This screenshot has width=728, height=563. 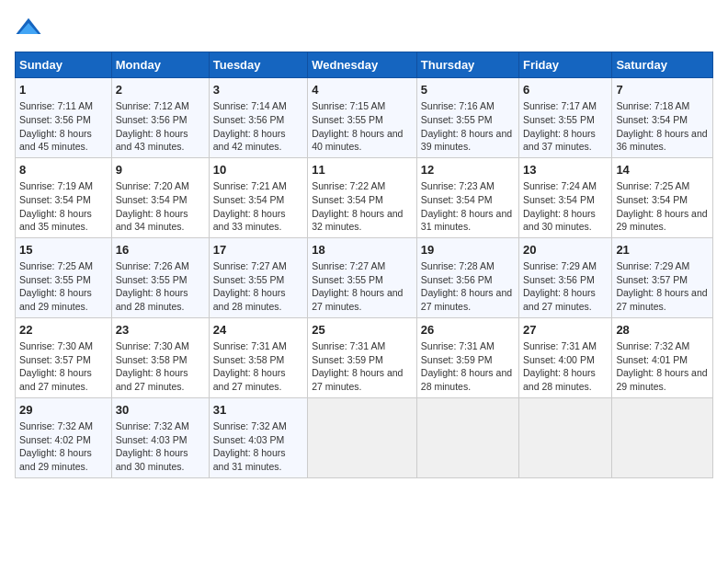 I want to click on day-cell: 19Sunrise: 7:28 AMSunset: 3:56 PMDayligh…, so click(x=467, y=278).